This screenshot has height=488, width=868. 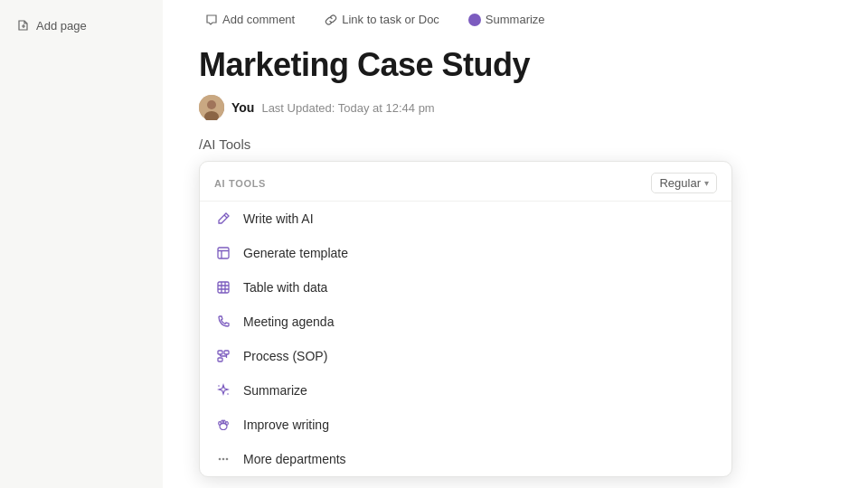 What do you see at coordinates (223, 356) in the screenshot?
I see `process-sop-icon` at bounding box center [223, 356].